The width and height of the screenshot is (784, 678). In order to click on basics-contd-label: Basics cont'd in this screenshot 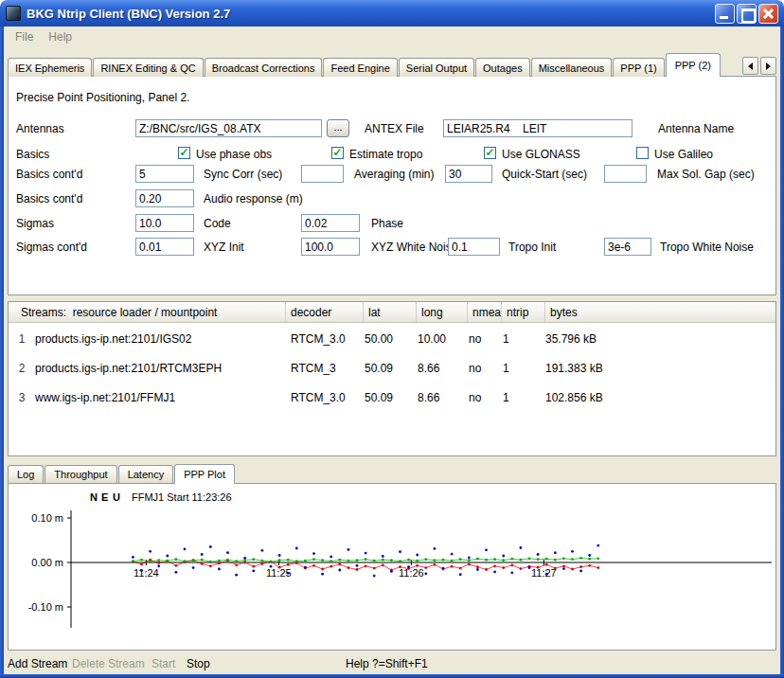, I will do `click(49, 174)`.